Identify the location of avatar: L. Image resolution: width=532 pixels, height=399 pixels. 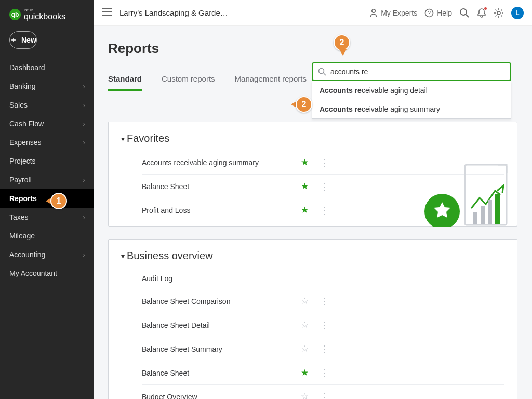
(517, 13).